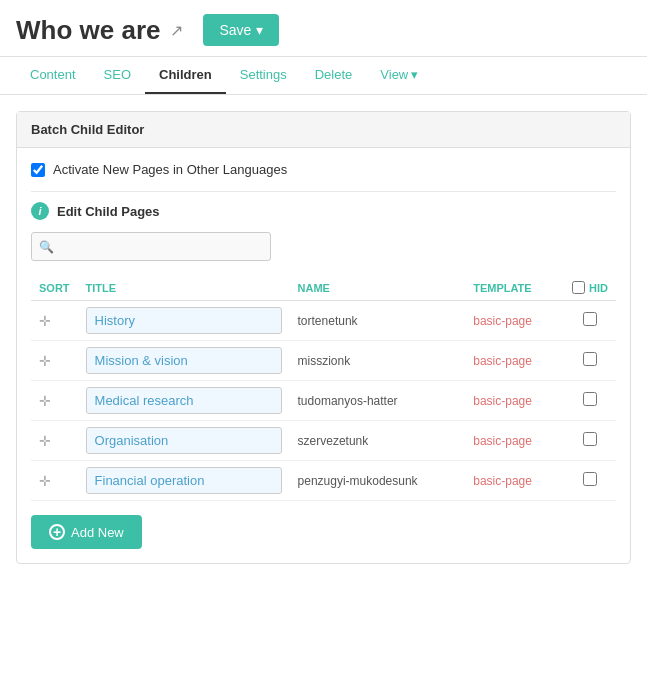 The width and height of the screenshot is (647, 690). What do you see at coordinates (414, 74) in the screenshot?
I see `view-chevron-icon: ▾` at bounding box center [414, 74].